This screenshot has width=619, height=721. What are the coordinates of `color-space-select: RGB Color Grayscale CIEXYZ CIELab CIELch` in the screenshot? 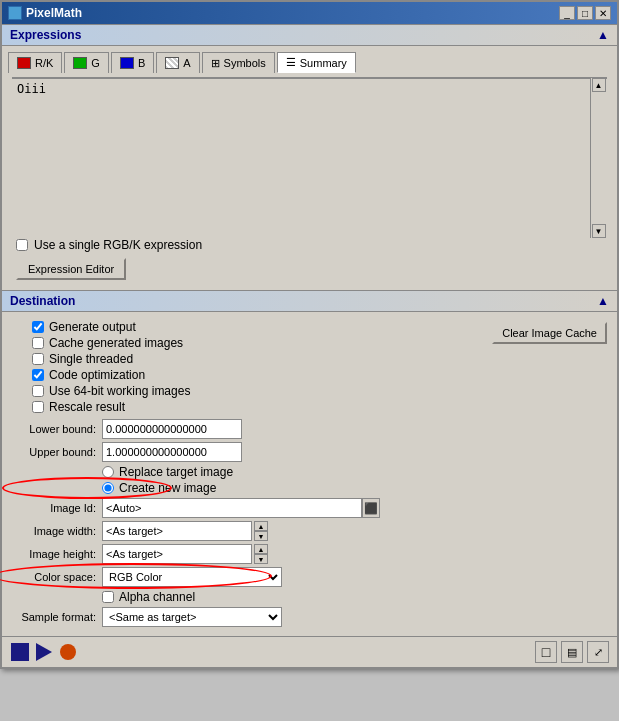 It's located at (192, 577).